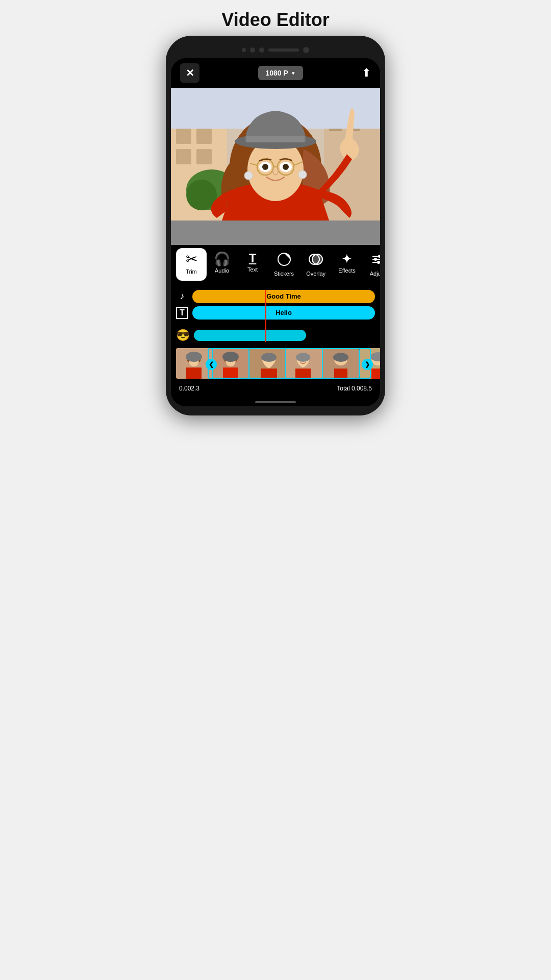 This screenshot has height=980, width=551. What do you see at coordinates (284, 296) in the screenshot?
I see `audio-track-label: Good Time` at bounding box center [284, 296].